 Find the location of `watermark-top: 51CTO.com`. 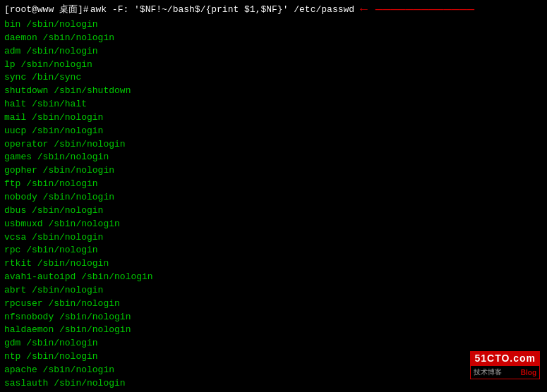

watermark-top: 51CTO.com is located at coordinates (505, 358).